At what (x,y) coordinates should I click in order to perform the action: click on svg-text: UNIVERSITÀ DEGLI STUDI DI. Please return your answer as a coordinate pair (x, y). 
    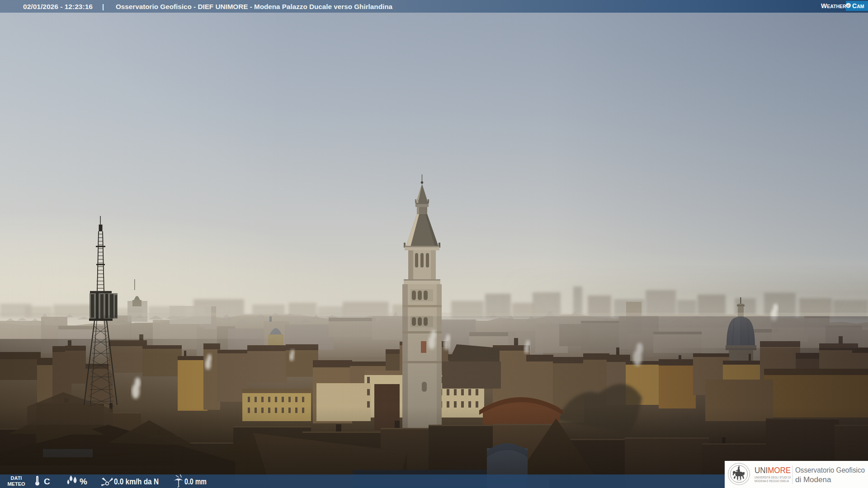
    Looking at the image, I should click on (773, 477).